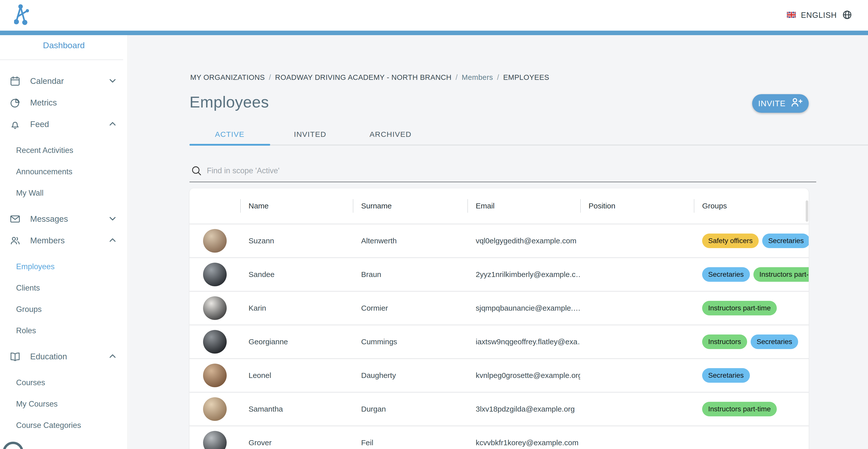 This screenshot has width=868, height=449. Describe the element at coordinates (751, 409) in the screenshot. I see `groups-cell: Instructors part-time` at that location.